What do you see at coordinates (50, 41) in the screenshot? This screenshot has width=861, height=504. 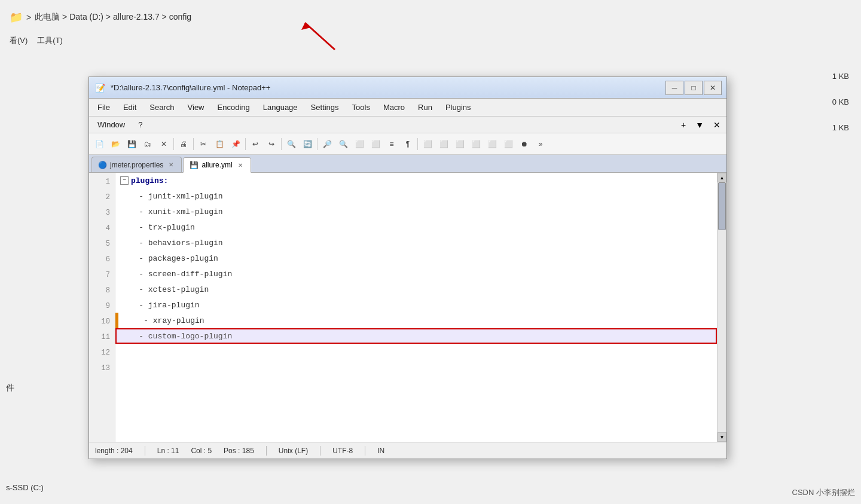 I see `explorer-menu-tools: 工具(T)` at bounding box center [50, 41].